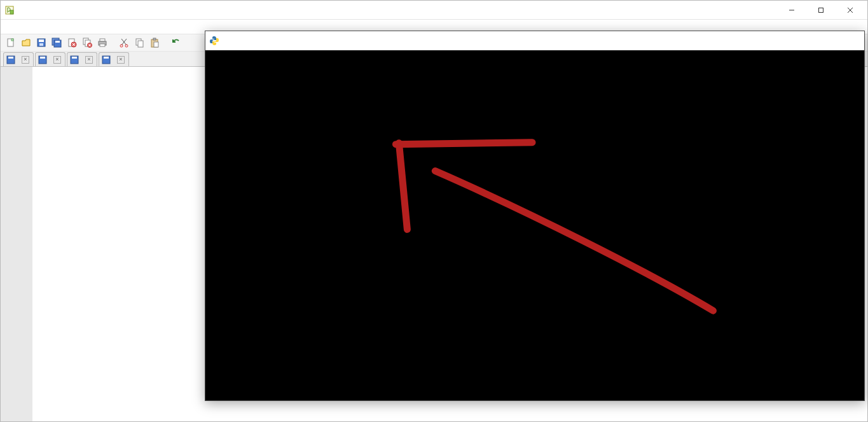 This screenshot has height=422, width=868. Describe the element at coordinates (43, 27) in the screenshot. I see `menu-view` at that location.